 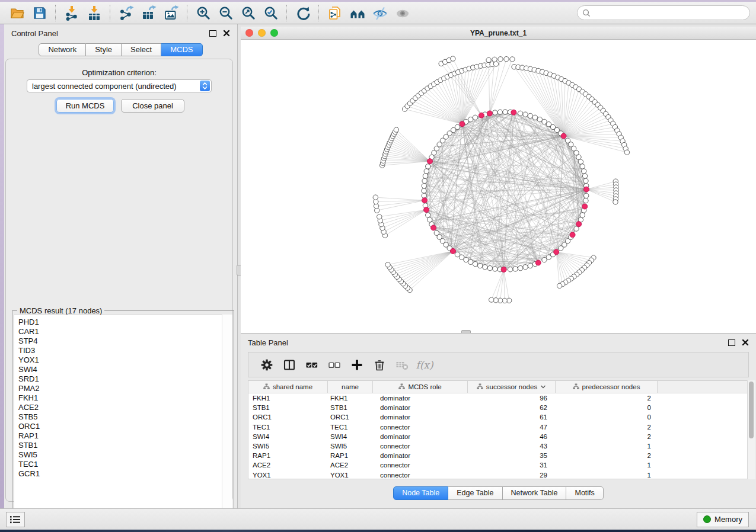 I want to click on tab-edge-table: Edge Table, so click(x=476, y=493).